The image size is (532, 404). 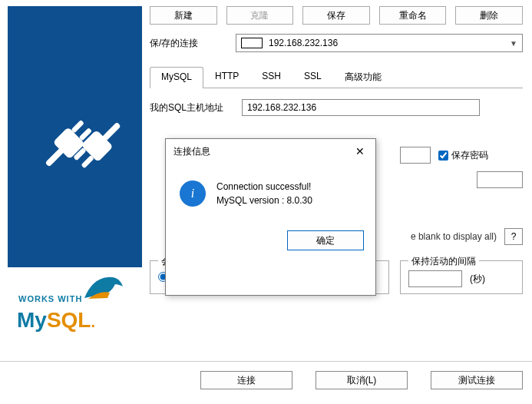 What do you see at coordinates (75, 304) in the screenshot?
I see `mysql-logo: WORKS WITH MySQL.` at bounding box center [75, 304].